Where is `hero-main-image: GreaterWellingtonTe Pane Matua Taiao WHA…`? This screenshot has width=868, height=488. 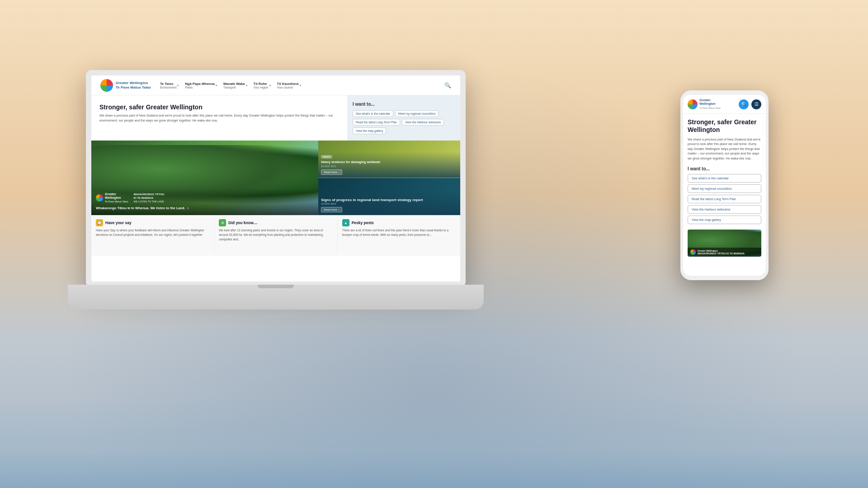 hero-main-image: GreaterWellingtonTe Pane Matua Taiao WHA… is located at coordinates (205, 178).